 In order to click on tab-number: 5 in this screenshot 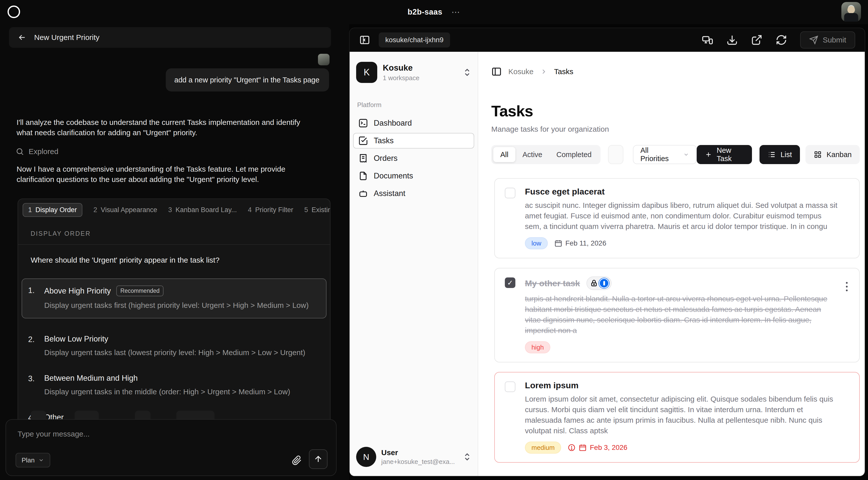, I will do `click(306, 210)`.